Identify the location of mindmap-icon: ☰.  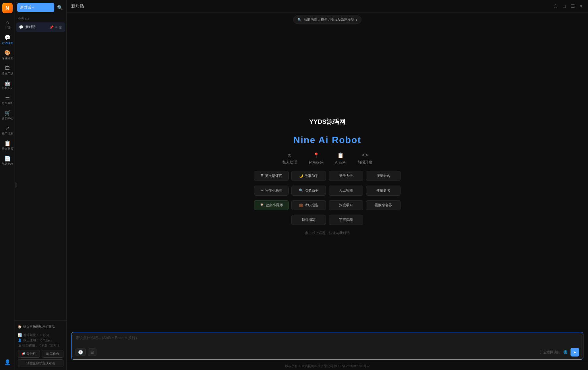
(7, 98).